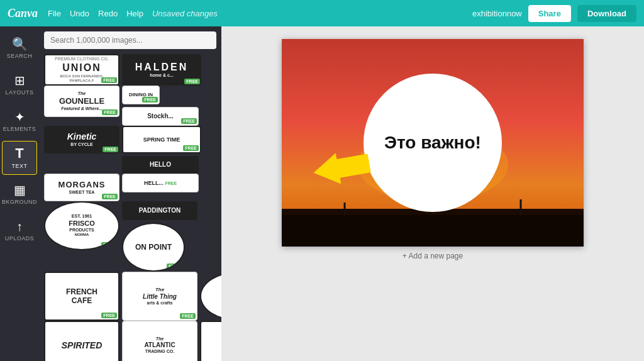 Image resolution: width=644 pixels, height=361 pixels. What do you see at coordinates (192, 82) in the screenshot?
I see `halden-free-badge: FREE` at bounding box center [192, 82].